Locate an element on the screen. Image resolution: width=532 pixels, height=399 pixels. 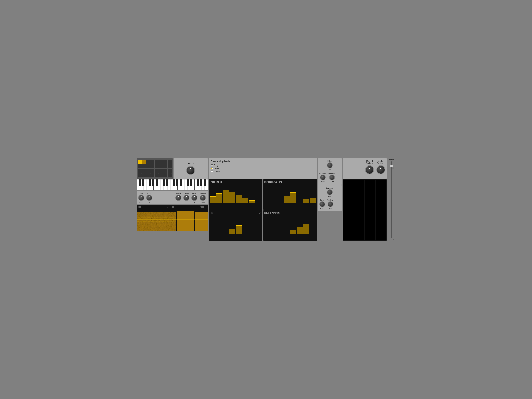
radio-clean-btn is located at coordinates (212, 171).